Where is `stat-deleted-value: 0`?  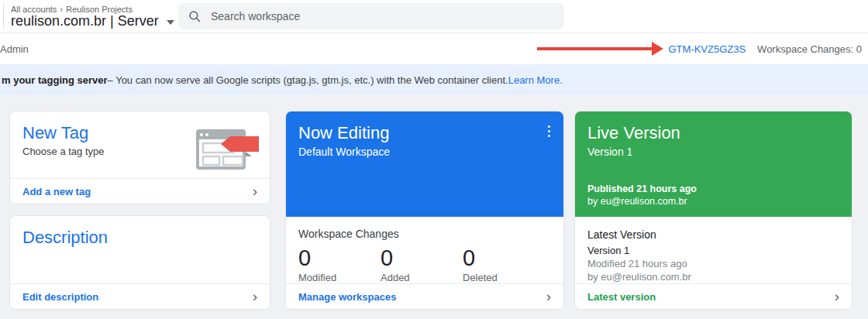 stat-deleted-value: 0 is located at coordinates (504, 258).